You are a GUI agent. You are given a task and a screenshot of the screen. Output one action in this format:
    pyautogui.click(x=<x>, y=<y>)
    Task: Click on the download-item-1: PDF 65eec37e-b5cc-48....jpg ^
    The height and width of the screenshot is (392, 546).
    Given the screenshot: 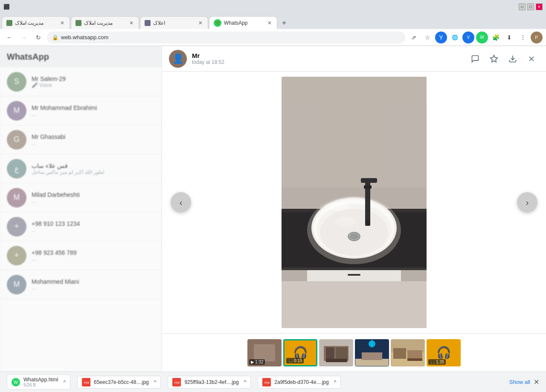 What is the action you would take?
    pyautogui.click(x=119, y=382)
    